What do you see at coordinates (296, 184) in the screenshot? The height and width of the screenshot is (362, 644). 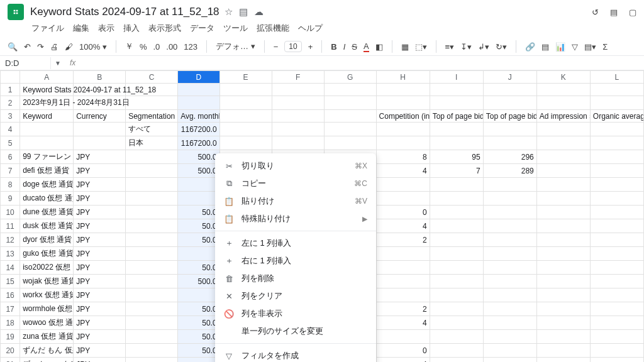 I see `cm-copy: ⧉コピー⌘C` at bounding box center [296, 184].